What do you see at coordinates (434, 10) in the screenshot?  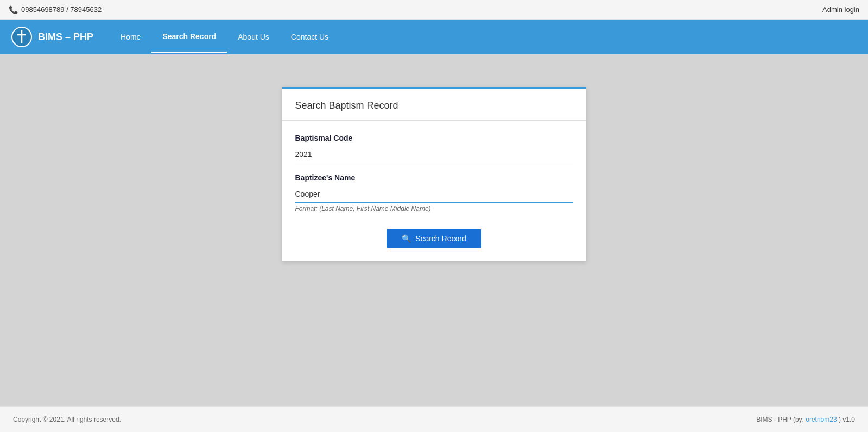 I see `top-bar: 📞 09854698789 / 78945632 Admin login` at bounding box center [434, 10].